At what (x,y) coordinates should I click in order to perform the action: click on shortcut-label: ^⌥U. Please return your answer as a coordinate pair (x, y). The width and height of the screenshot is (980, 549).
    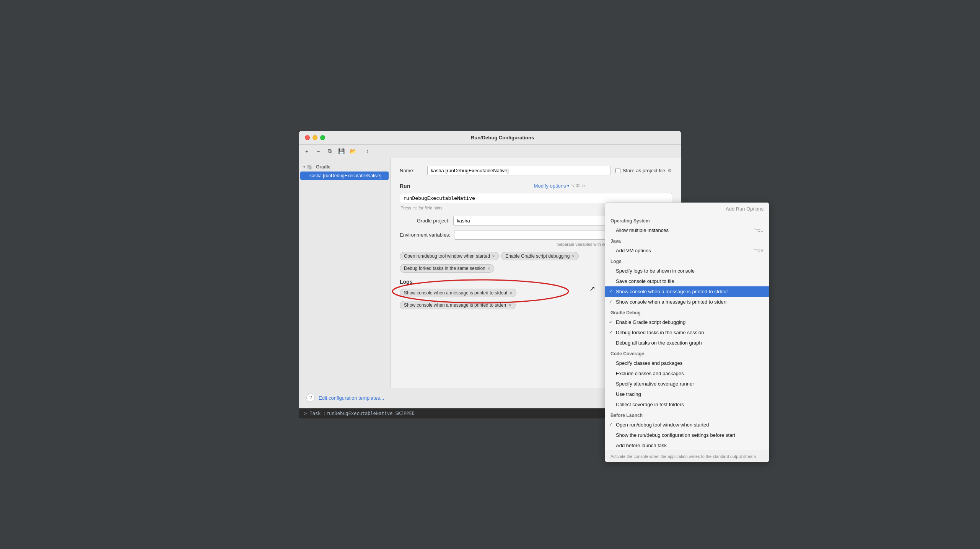
    Looking at the image, I should click on (759, 230).